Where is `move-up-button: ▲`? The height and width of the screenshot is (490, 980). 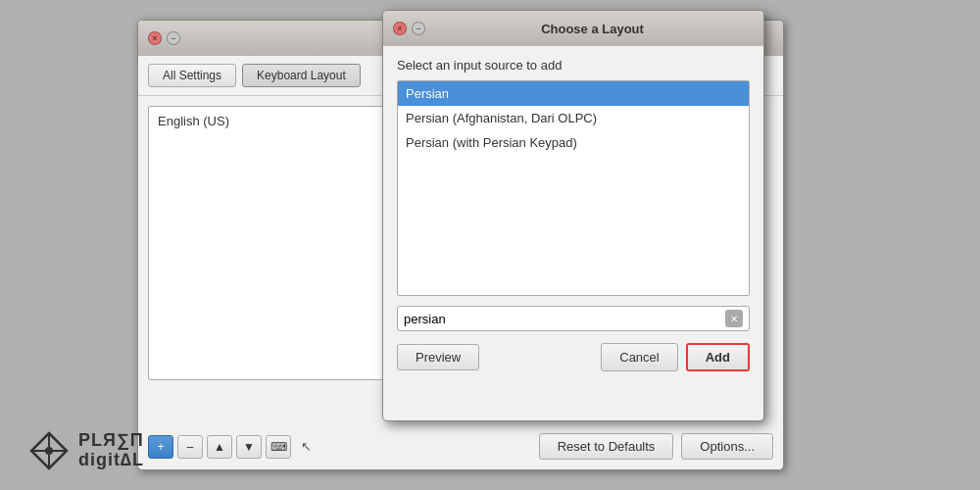 move-up-button: ▲ is located at coordinates (220, 447).